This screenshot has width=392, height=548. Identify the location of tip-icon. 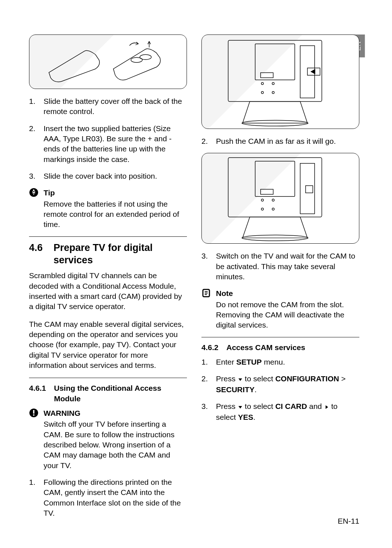
(34, 192).